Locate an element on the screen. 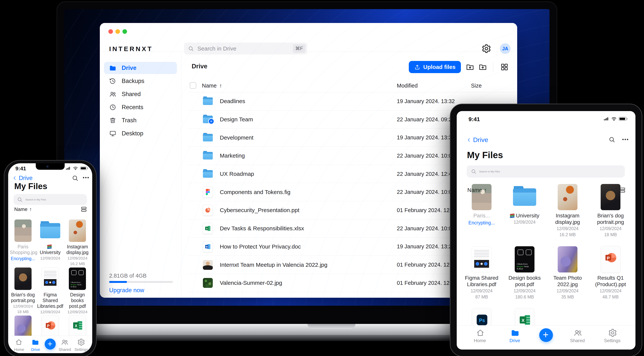 This screenshot has height=356, width=644. cover-text: To Read is located at coordinates (520, 269).